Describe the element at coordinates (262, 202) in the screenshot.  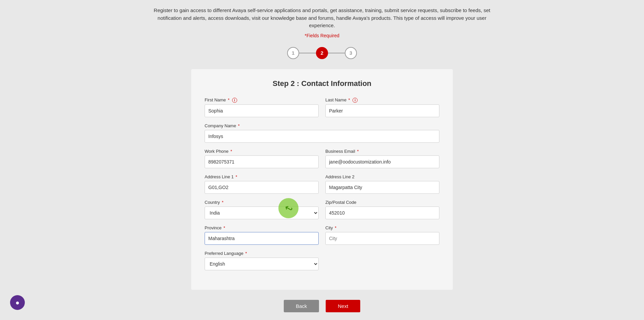
I see `country-label: Country *` at that location.